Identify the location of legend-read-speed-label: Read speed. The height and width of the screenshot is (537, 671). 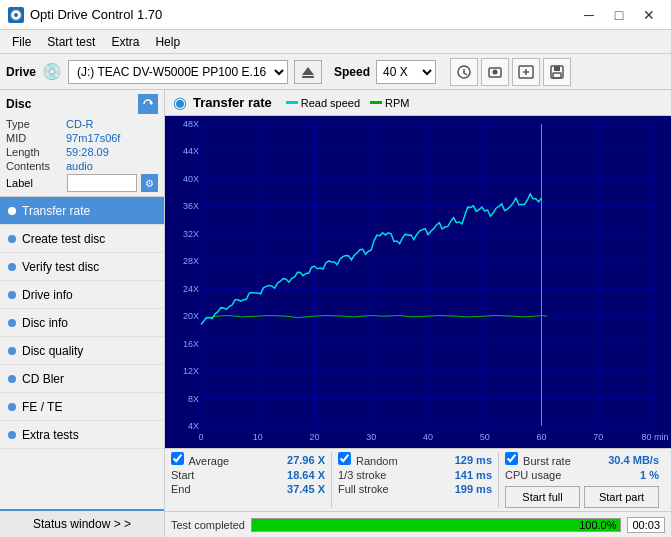
(330, 103).